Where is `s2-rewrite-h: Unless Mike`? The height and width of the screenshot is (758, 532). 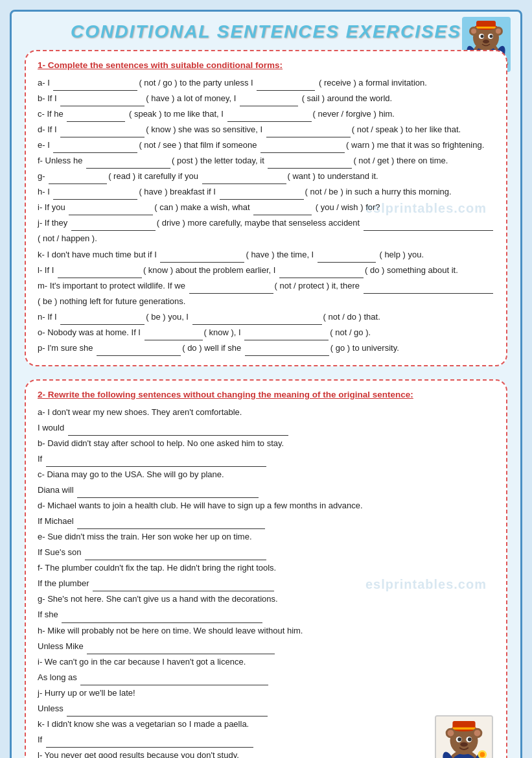 s2-rewrite-h: Unless Mike is located at coordinates (266, 646).